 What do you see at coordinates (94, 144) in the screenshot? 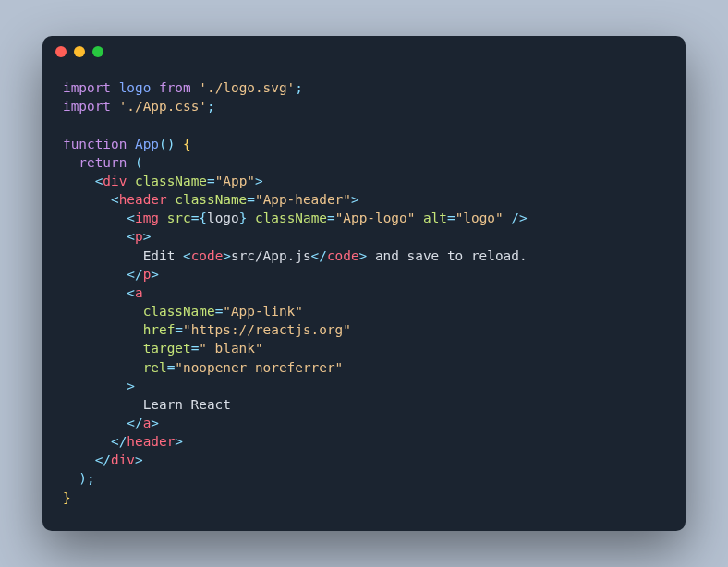
I see `code-token-kw: function` at bounding box center [94, 144].